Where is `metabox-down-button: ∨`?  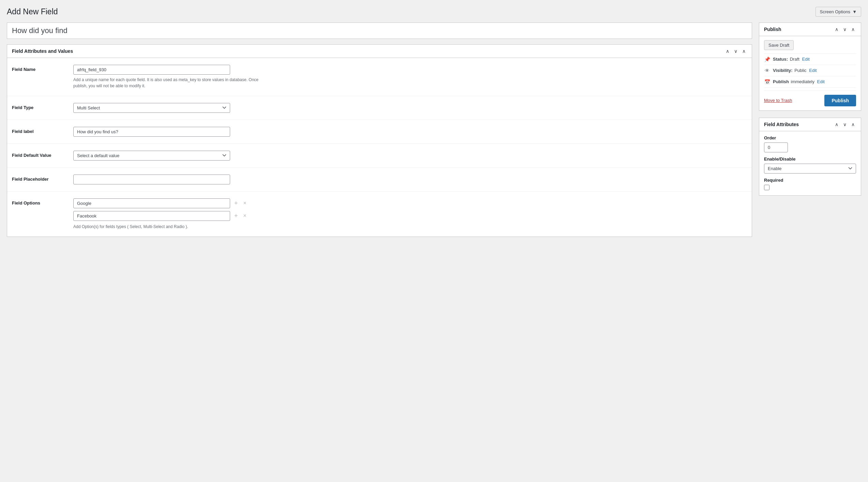
metabox-down-button: ∨ is located at coordinates (736, 51).